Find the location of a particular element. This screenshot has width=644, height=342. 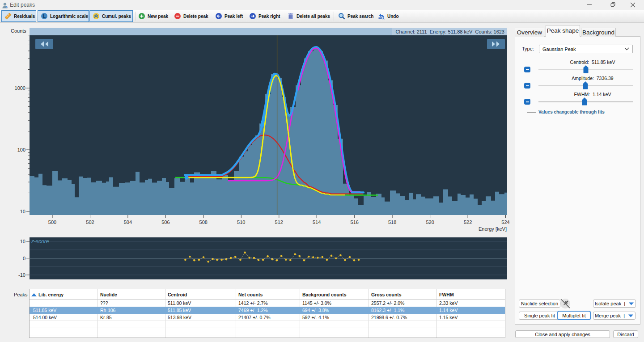

svg-text: 516 is located at coordinates (355, 222).